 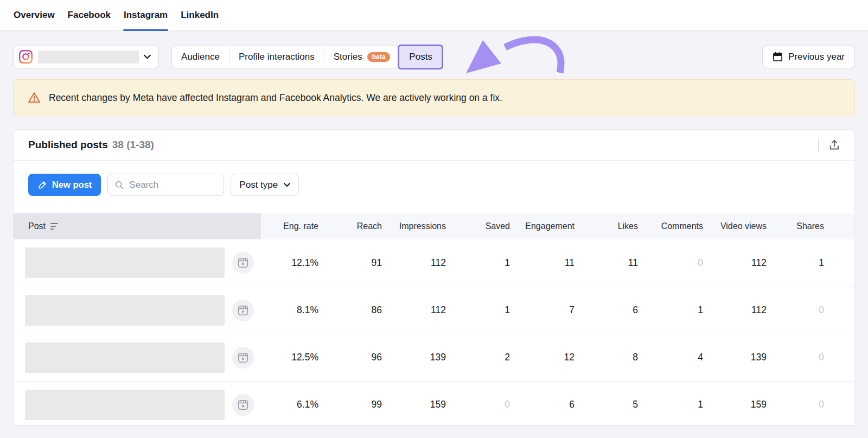 What do you see at coordinates (34, 15) in the screenshot?
I see `nav-tab-label: Overview` at bounding box center [34, 15].